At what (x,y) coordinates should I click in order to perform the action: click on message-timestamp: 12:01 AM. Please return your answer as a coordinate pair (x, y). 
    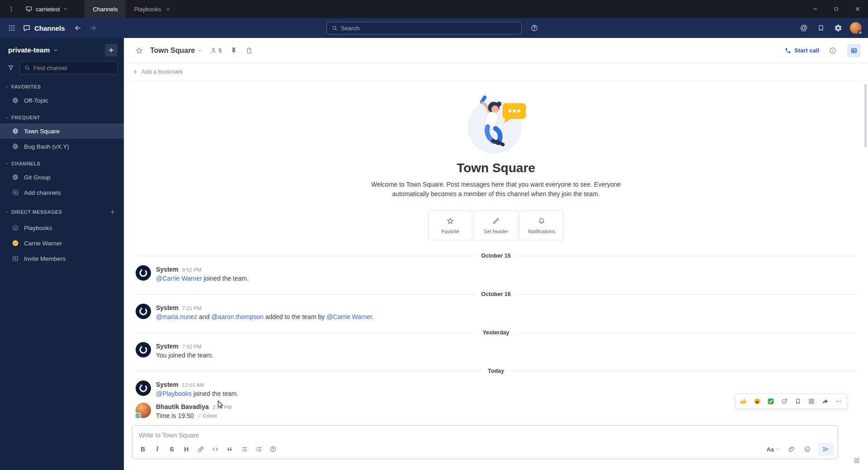
    Looking at the image, I should click on (193, 385).